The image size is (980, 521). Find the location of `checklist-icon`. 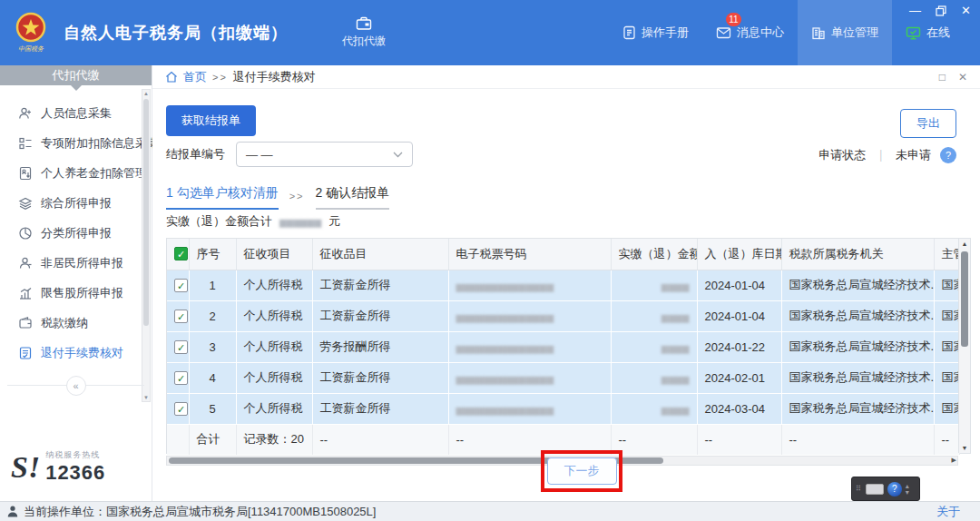

checklist-icon is located at coordinates (25, 143).